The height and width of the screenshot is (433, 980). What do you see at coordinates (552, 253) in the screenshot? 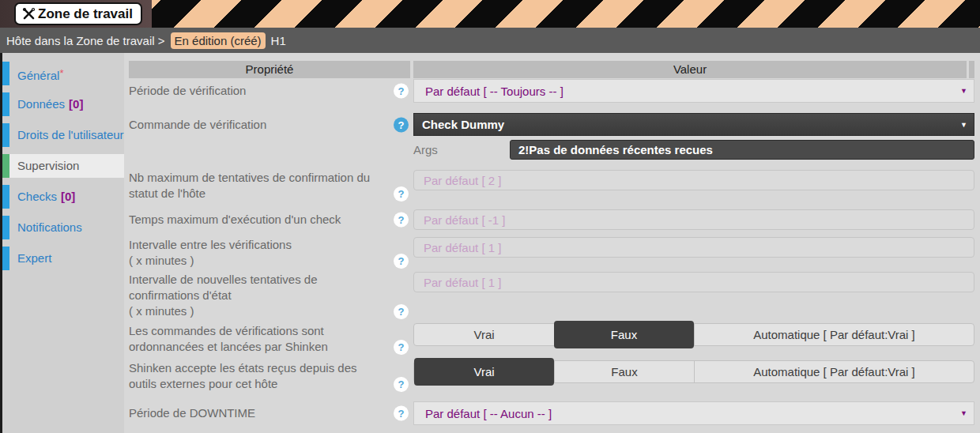
I see `table-row: Intervalle entre les vérifications ( x m…` at bounding box center [552, 253].